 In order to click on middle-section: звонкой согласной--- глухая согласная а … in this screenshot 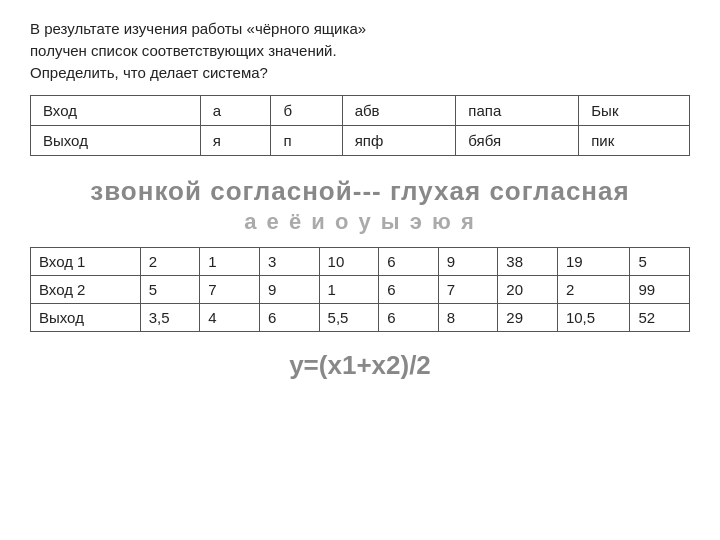, I will do `click(360, 206)`.